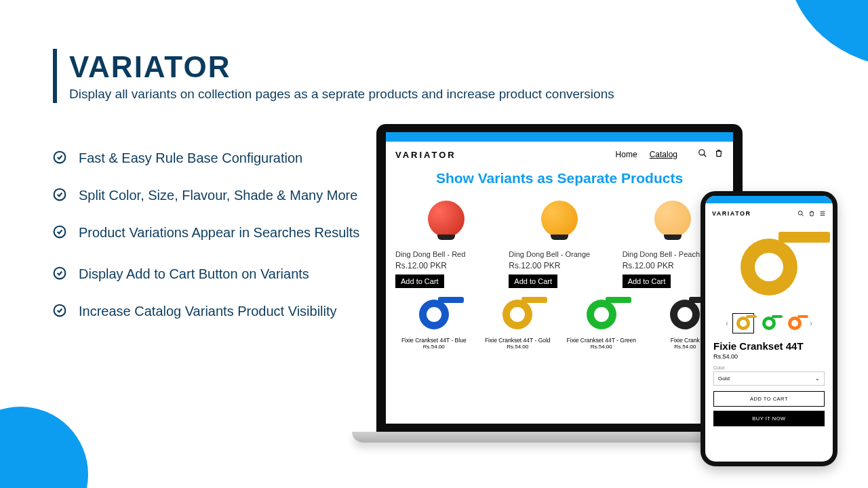  I want to click on feature-item: Fast & Easy Rule Base Configuration, so click(212, 159).